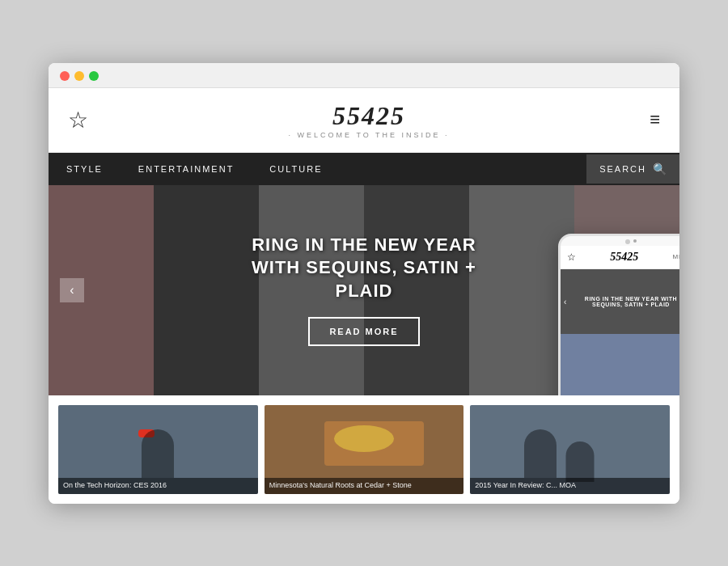 Image resolution: width=728 pixels, height=566 pixels. Describe the element at coordinates (72, 290) in the screenshot. I see `hero-arrow-left: ‹` at that location.